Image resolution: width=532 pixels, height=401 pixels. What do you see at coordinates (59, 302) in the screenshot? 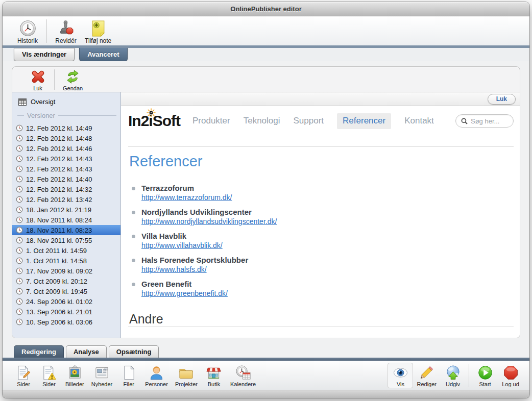
I see `version-label: 24. Sep 2006 kl. 01:02` at bounding box center [59, 302].